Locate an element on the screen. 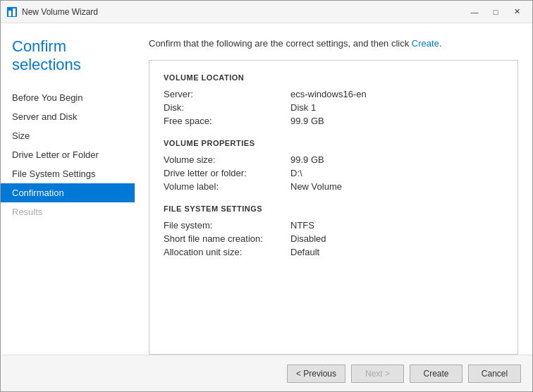 This screenshot has height=392, width=533. app-icon is located at coordinates (12, 12).